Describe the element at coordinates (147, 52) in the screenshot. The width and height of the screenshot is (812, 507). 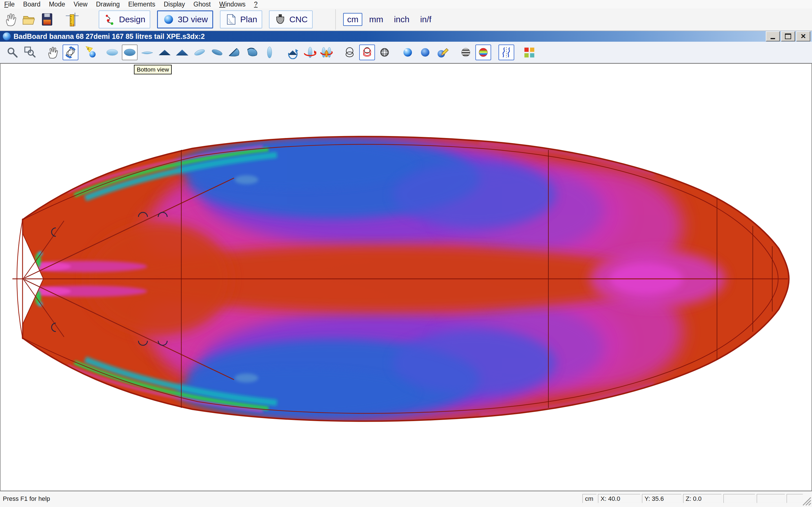
I see `side-view-icon` at that location.